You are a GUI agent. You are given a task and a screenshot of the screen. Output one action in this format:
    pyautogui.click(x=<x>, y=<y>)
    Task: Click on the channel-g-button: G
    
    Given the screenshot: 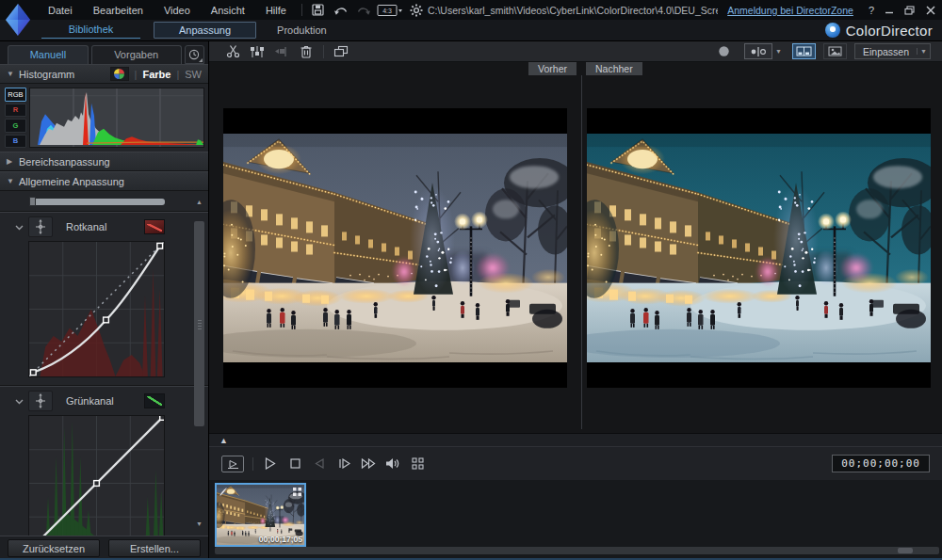 What is the action you would take?
    pyautogui.click(x=15, y=126)
    